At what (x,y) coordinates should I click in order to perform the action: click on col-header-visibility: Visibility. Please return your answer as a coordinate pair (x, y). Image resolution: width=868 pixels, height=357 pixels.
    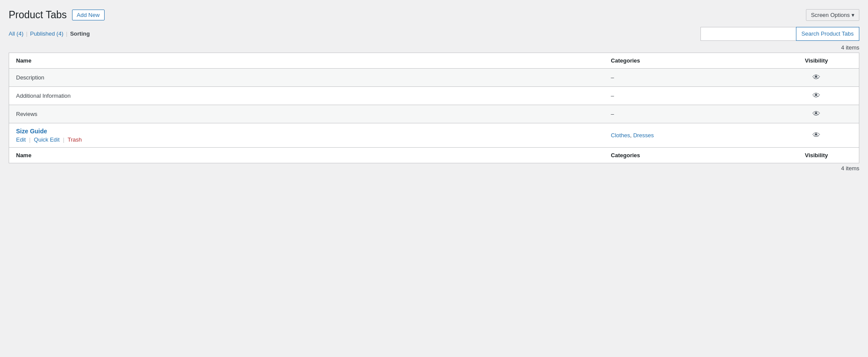
    Looking at the image, I should click on (816, 61).